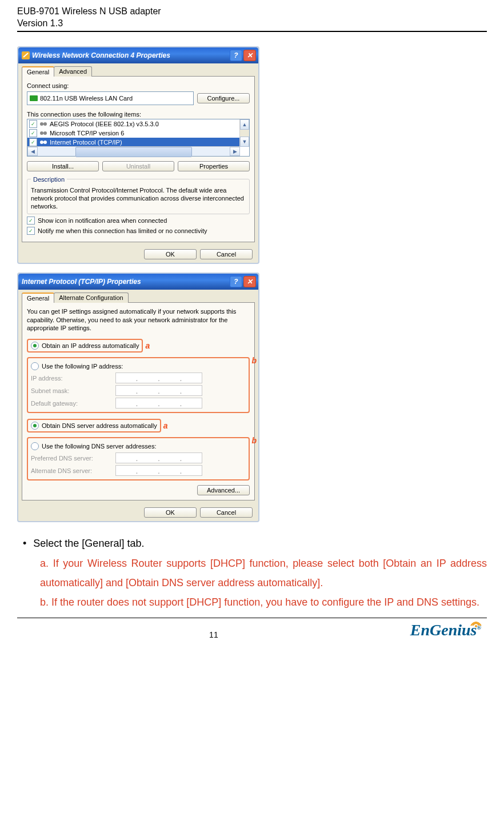 Image resolution: width=504 pixels, height=813 pixels. What do you see at coordinates (71, 403) in the screenshot?
I see `gateway-label: Default gateway:` at bounding box center [71, 403].